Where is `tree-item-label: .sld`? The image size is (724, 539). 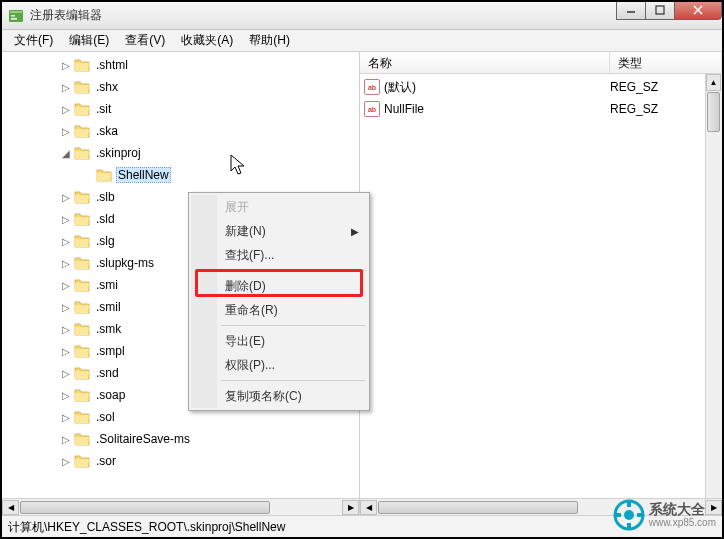
tree-item-label: .sld is located at coordinates (106, 219).